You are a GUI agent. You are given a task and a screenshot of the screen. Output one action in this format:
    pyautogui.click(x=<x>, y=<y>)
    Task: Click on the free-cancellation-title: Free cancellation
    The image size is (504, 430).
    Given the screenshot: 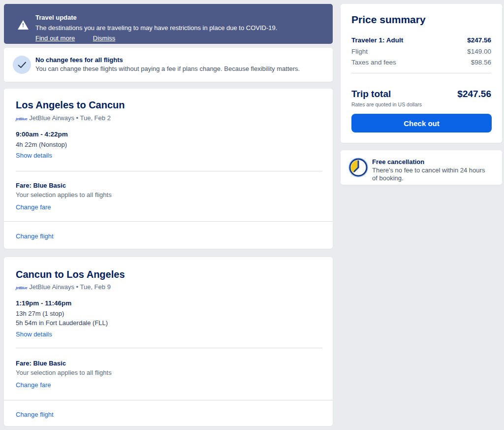 What is the action you would take?
    pyautogui.click(x=398, y=162)
    